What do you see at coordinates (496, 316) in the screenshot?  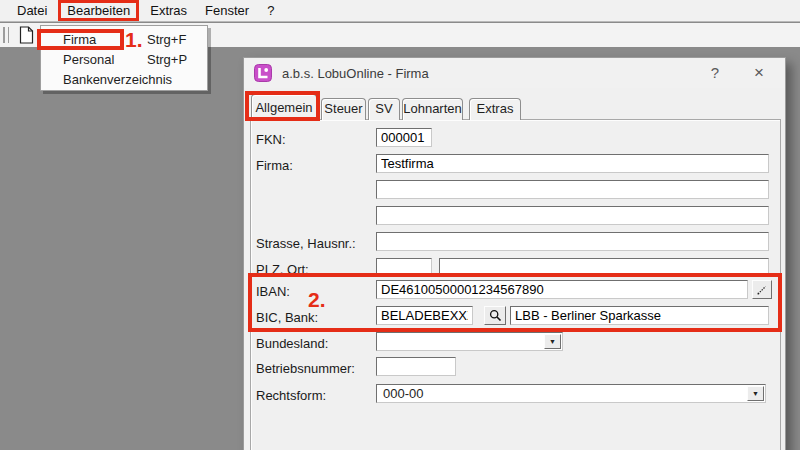 I see `magnifier-icon` at bounding box center [496, 316].